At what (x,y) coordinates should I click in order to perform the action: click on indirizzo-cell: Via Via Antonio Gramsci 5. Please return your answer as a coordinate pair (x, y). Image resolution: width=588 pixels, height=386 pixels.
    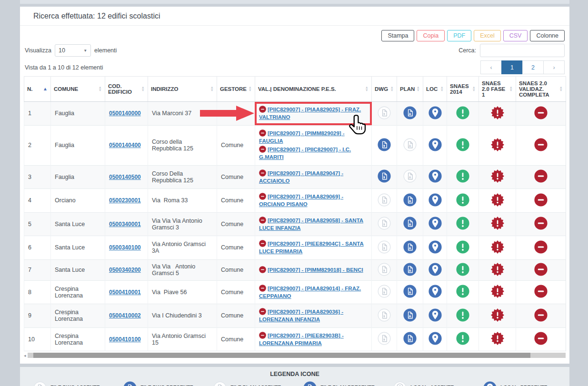
    Looking at the image, I should click on (183, 270).